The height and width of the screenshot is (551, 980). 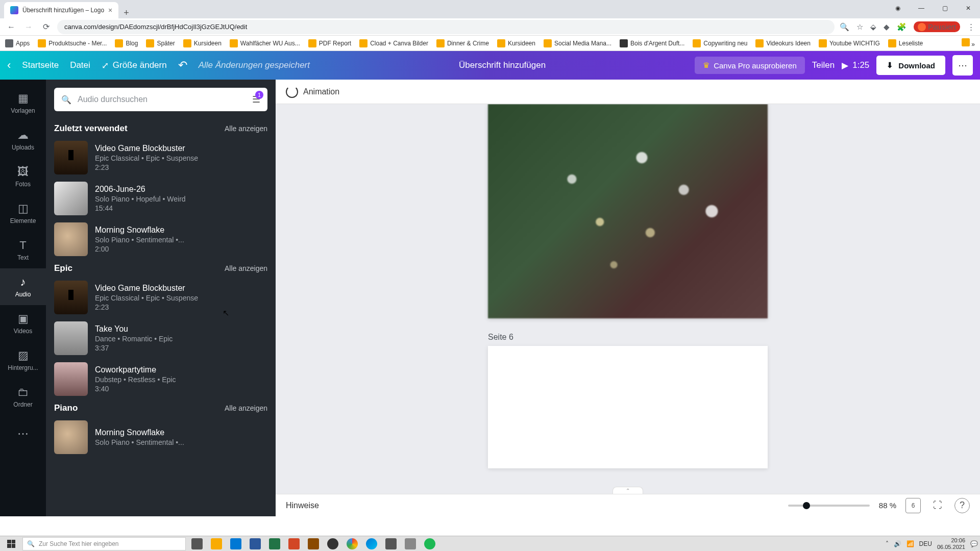 What do you see at coordinates (462, 43) in the screenshot?
I see `bookmark-item: Dinner & Crime` at bounding box center [462, 43].